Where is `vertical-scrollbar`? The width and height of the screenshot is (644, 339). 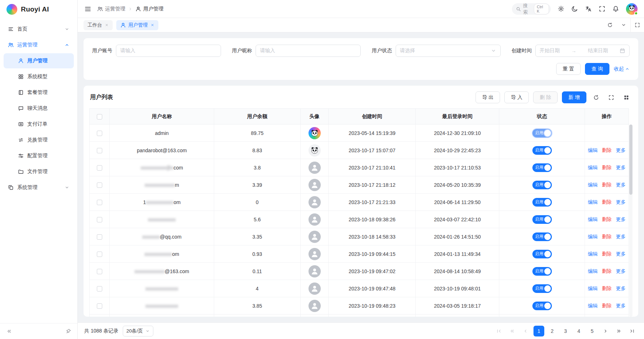
vertical-scrollbar is located at coordinates (631, 221).